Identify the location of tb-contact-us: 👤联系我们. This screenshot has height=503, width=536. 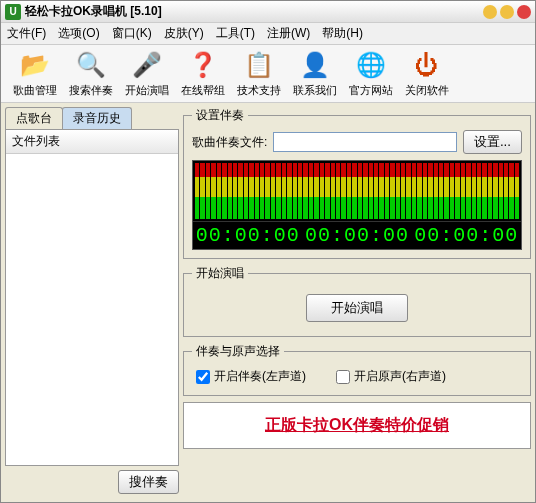
(315, 74).